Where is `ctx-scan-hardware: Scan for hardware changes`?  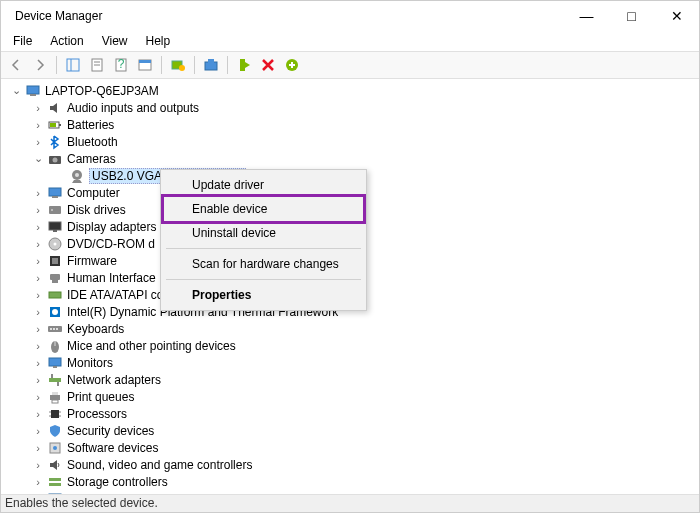 ctx-scan-hardware: Scan for hardware changes is located at coordinates (264, 264).